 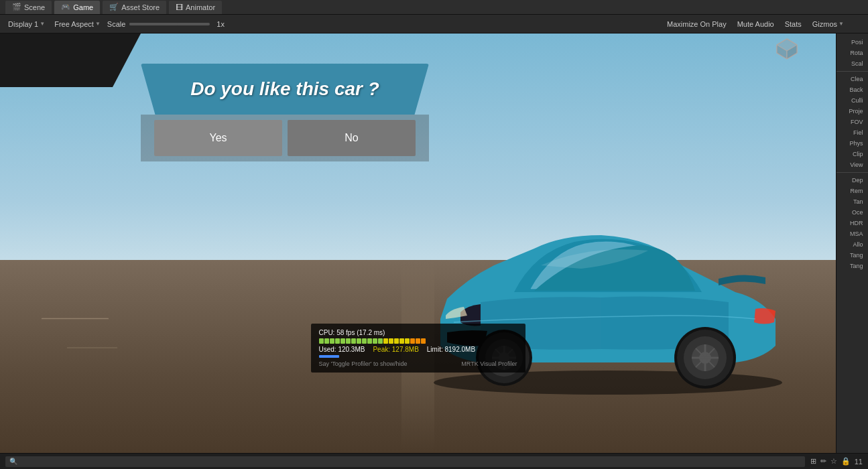 What do you see at coordinates (77, 7) in the screenshot?
I see `tab-game: 🎮 Game` at bounding box center [77, 7].